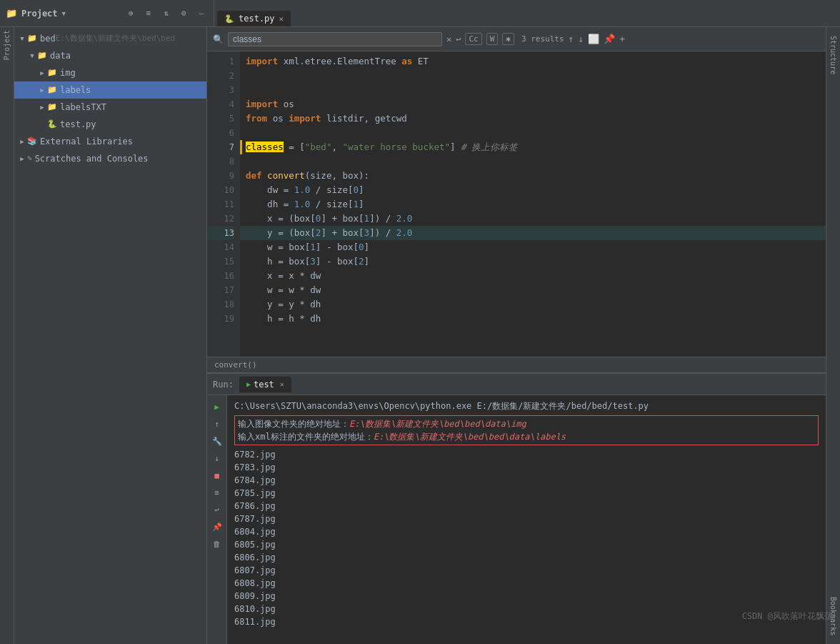 Image resolution: width=840 pixels, height=644 pixels. What do you see at coordinates (833, 336) in the screenshot?
I see `right-side-panel: Structure Bookmarks` at bounding box center [833, 336].